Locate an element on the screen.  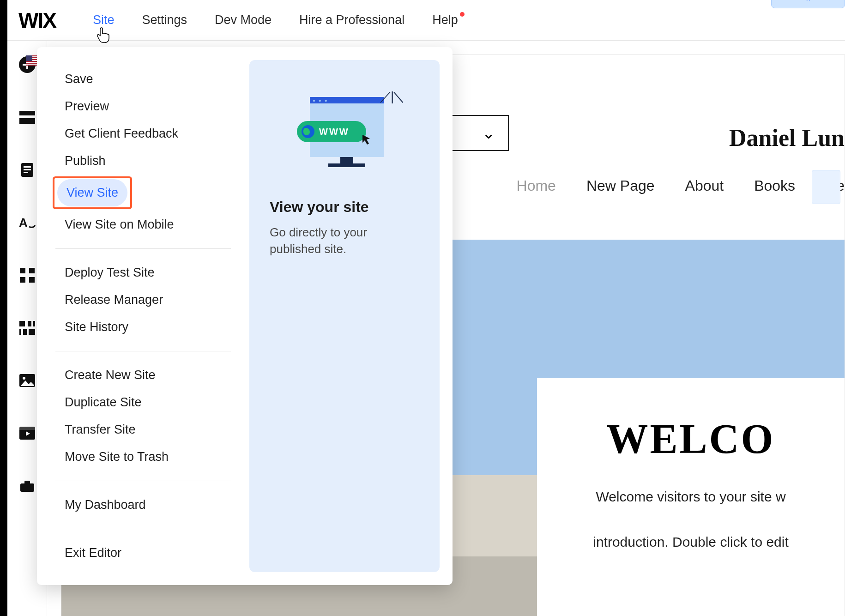
notification-dot-icon is located at coordinates (462, 14).